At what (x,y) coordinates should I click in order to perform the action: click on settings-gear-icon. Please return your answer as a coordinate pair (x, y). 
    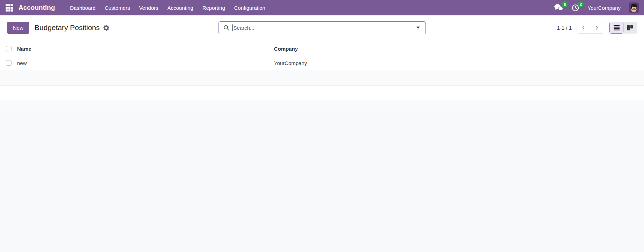
    Looking at the image, I should click on (106, 28).